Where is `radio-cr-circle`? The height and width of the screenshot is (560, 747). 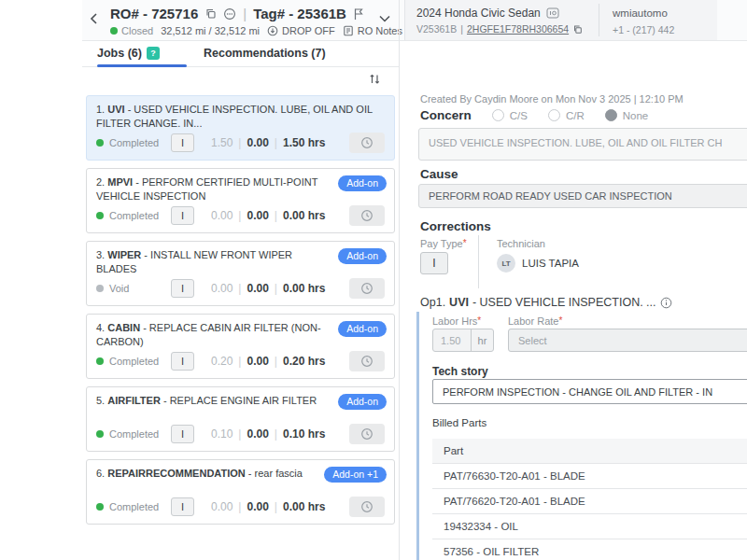 radio-cr-circle is located at coordinates (555, 116).